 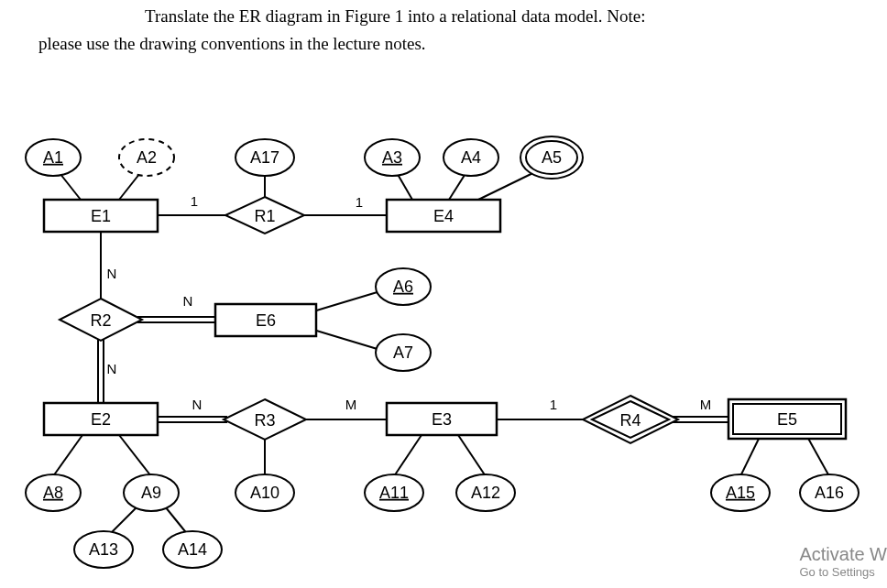 I want to click on attr-a15-label: A15, so click(x=740, y=493).